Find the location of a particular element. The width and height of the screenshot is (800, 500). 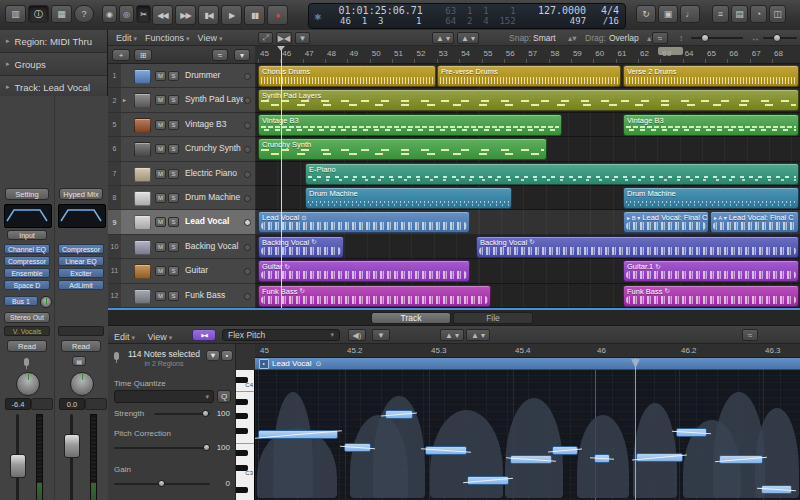

snap-arrows-icon: ▴▾ is located at coordinates (572, 38).